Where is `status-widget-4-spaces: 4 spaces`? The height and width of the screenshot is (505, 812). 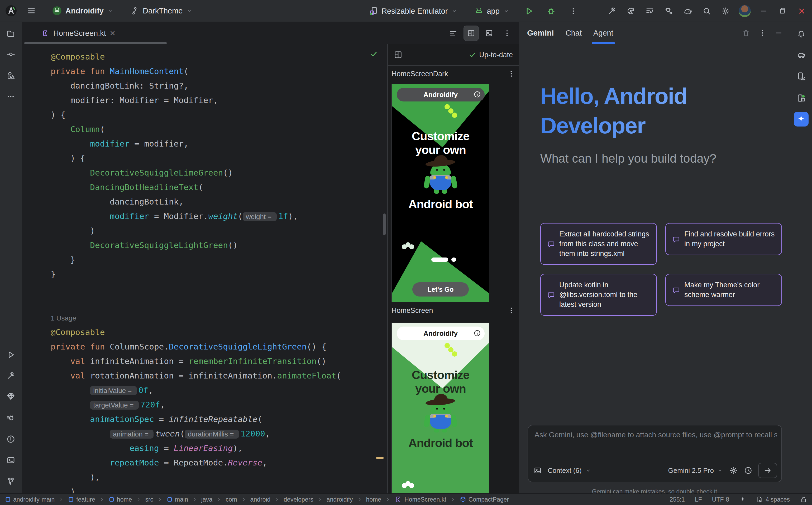 status-widget-4-spaces: 4 spaces is located at coordinates (773, 500).